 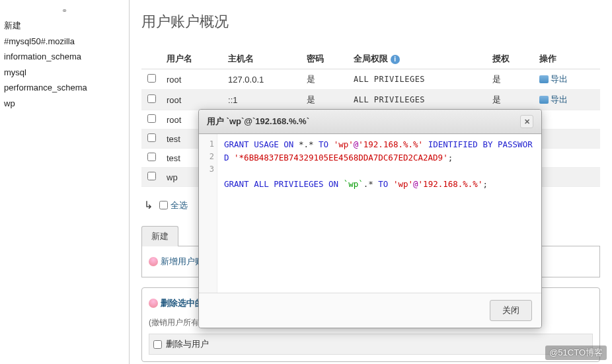 What do you see at coordinates (395, 59) in the screenshot?
I see `info-icon: i` at bounding box center [395, 59].